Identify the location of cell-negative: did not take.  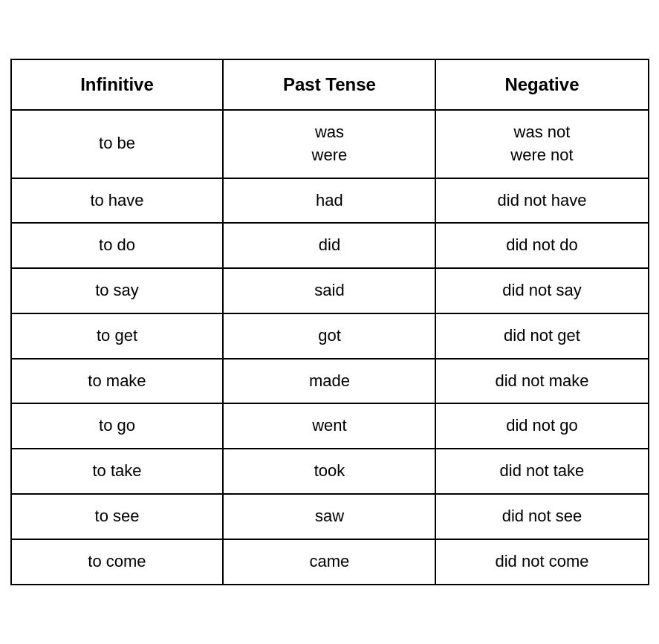
(542, 471).